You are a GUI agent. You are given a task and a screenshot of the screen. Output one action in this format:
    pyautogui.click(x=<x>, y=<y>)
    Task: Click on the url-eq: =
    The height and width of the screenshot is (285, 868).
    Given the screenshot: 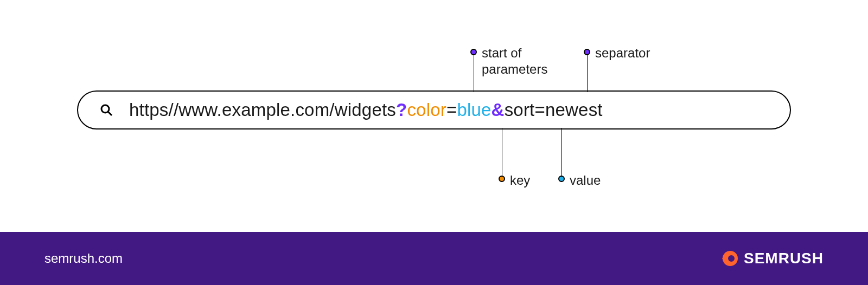 What is the action you would take?
    pyautogui.click(x=451, y=109)
    